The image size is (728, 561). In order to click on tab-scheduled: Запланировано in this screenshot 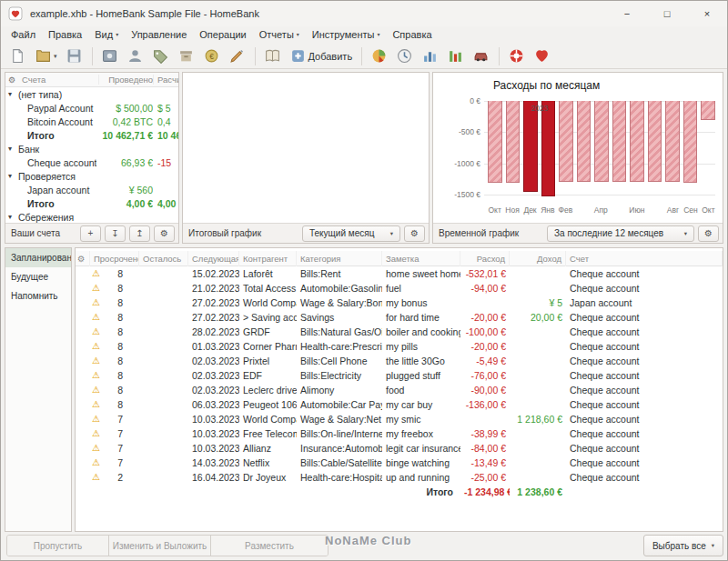, I will do `click(38, 258)`.